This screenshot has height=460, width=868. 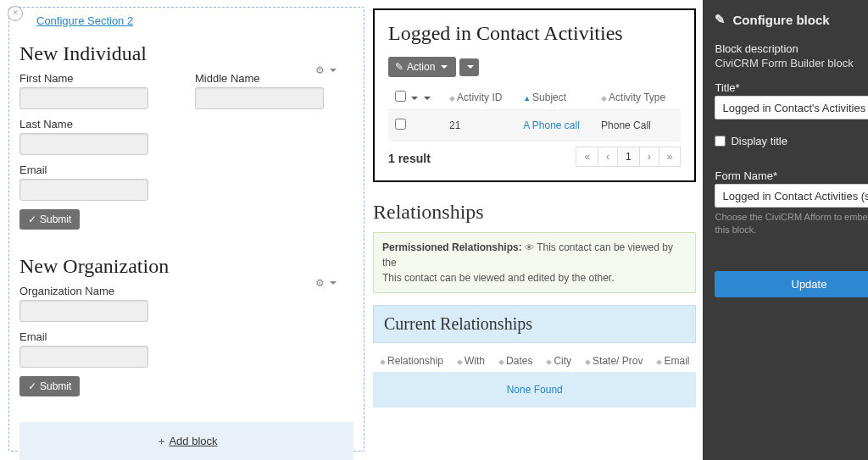 What do you see at coordinates (98, 78) in the screenshot?
I see `first-name-label: First Name` at bounding box center [98, 78].